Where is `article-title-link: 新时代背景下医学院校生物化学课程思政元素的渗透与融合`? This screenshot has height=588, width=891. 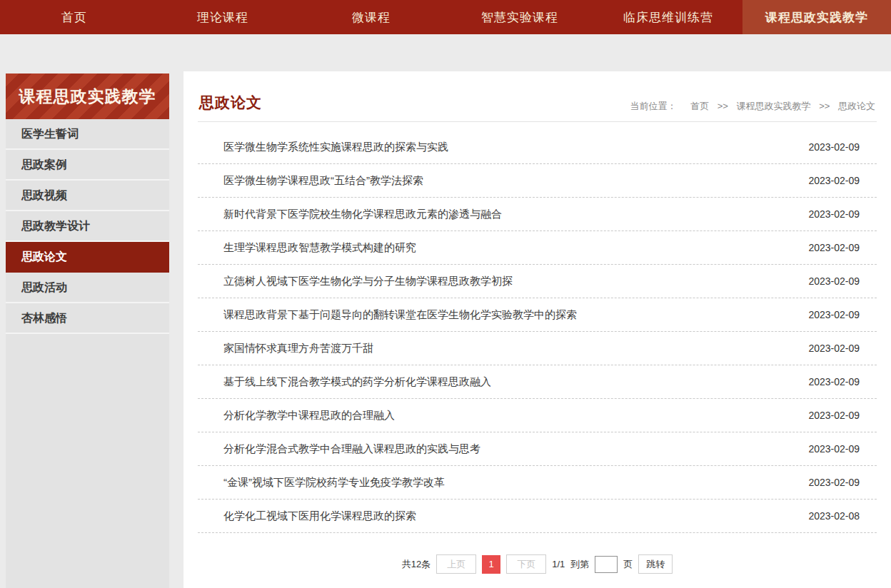 article-title-link: 新时代背景下医学院校生物化学课程思政元素的渗透与融合 is located at coordinates (363, 214).